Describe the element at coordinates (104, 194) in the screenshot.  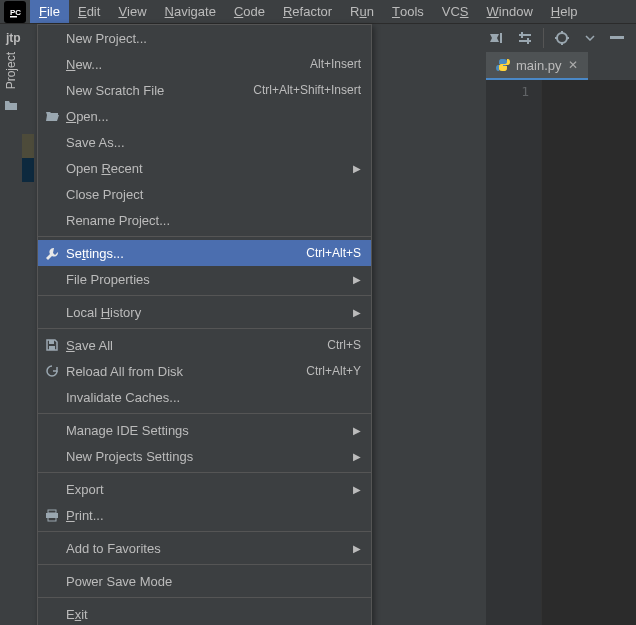
I see `menu-item-label: Close Project` at that location.